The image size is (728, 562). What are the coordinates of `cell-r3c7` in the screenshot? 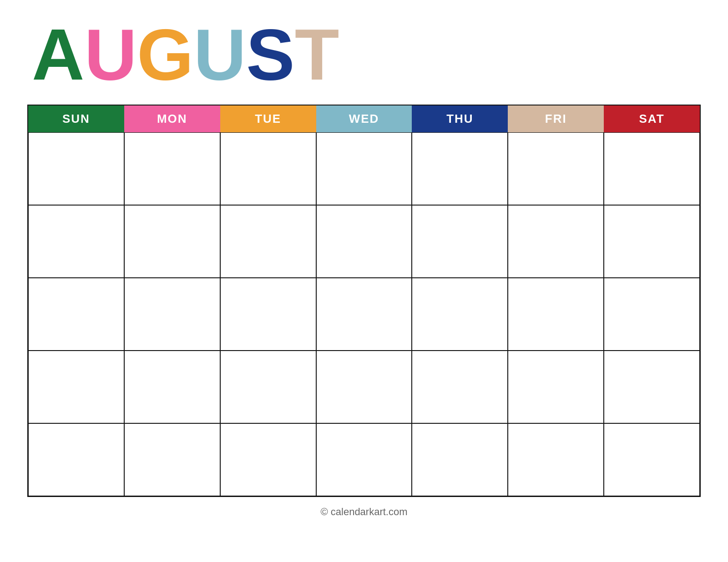 It's located at (652, 314).